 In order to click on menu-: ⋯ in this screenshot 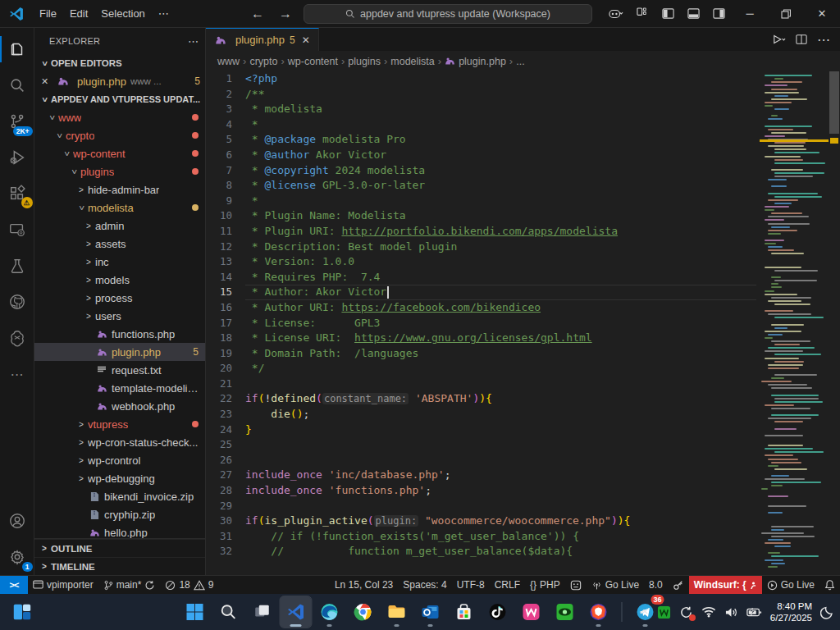, I will do `click(164, 13)`.